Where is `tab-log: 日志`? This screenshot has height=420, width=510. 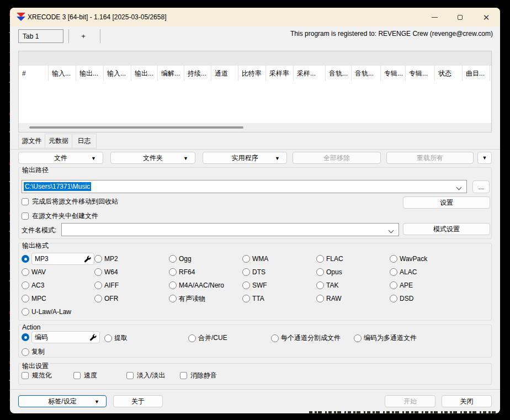
tab-log: 日志 is located at coordinates (84, 141).